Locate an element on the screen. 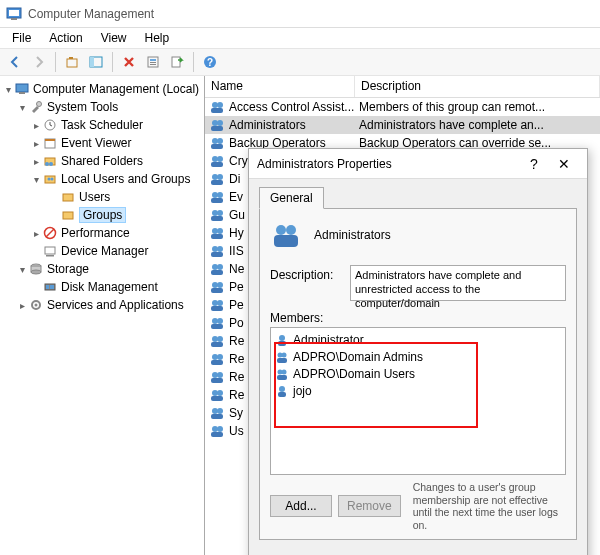 This screenshot has height=555, width=600. tree-shared-folders: ▸ Shared Folders is located at coordinates (102, 161).